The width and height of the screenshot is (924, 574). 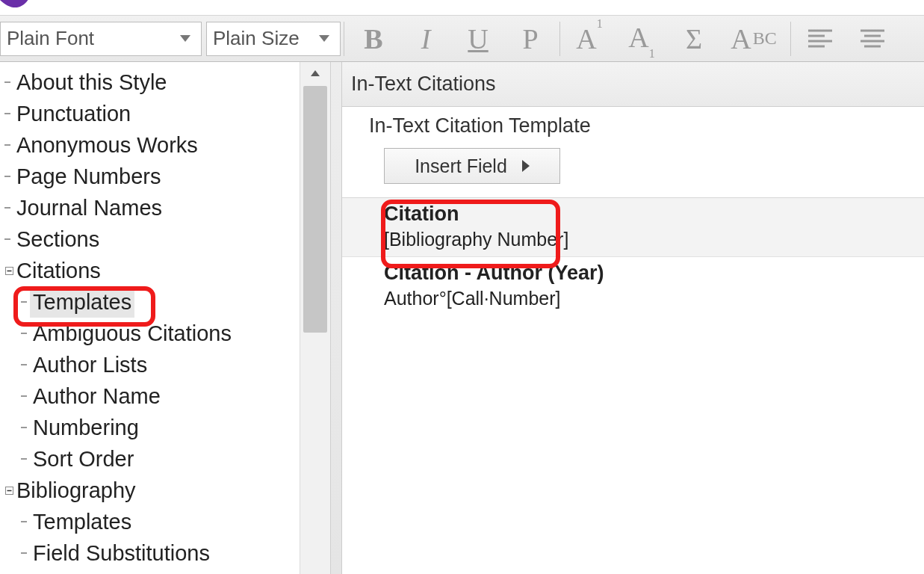 I want to click on citation-template-block: Citation - Author (Year)Author°[Call·Num…, so click(x=633, y=286).